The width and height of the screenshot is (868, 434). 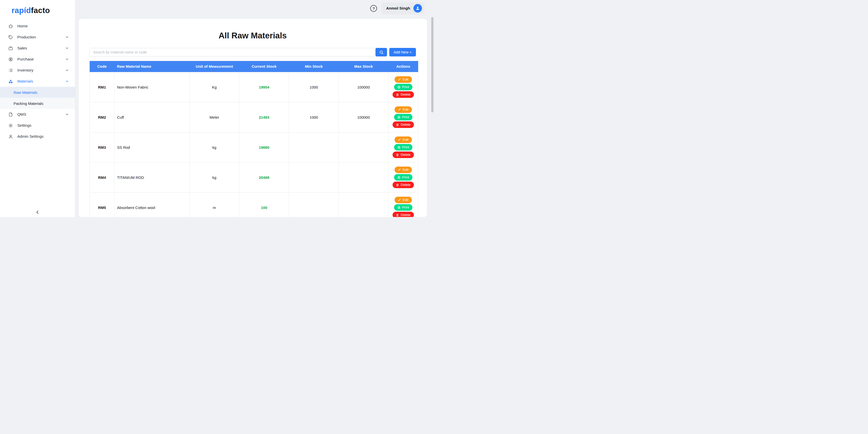 What do you see at coordinates (38, 213) in the screenshot?
I see `sidebar-collapse-button` at bounding box center [38, 213].